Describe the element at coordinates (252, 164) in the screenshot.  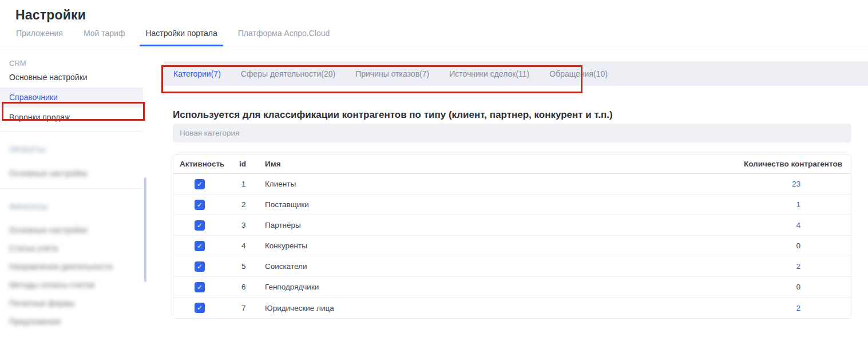
I see `column-header-id: id` at that location.